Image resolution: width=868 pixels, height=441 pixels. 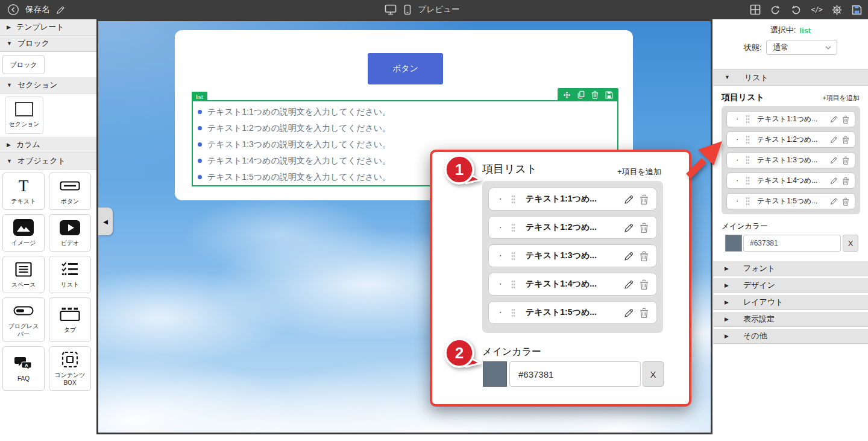 I want to click on settings-gear-icon, so click(x=837, y=10).